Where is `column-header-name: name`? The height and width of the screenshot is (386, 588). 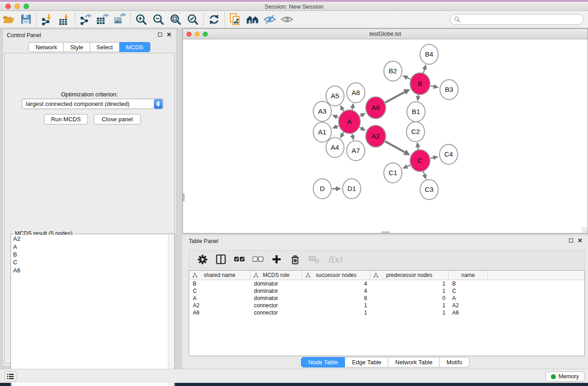 column-header-name: name is located at coordinates (468, 275).